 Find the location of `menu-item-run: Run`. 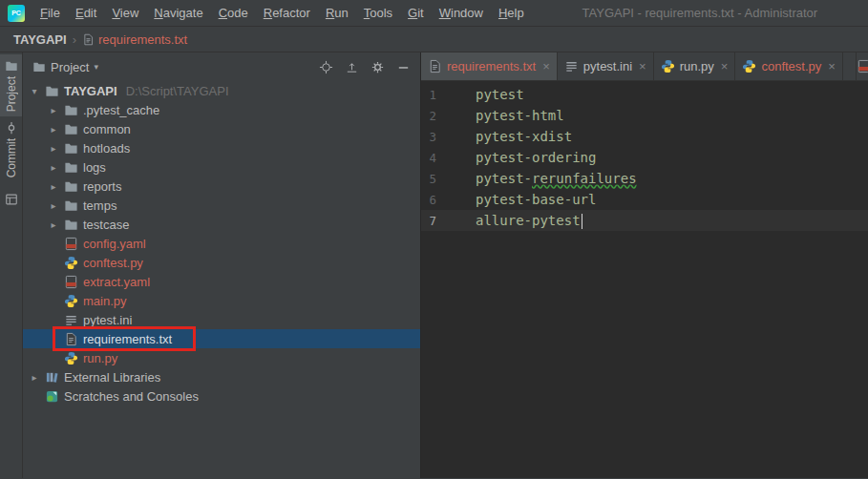

menu-item-run: Run is located at coordinates (337, 13).